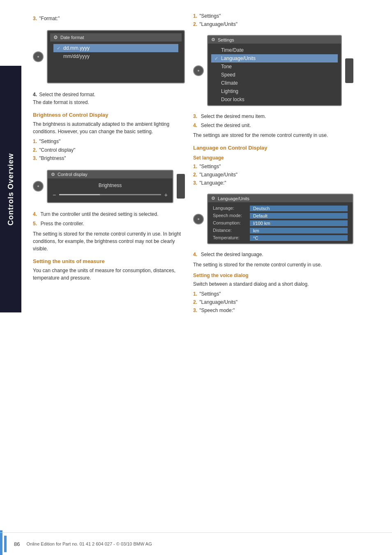 Image resolution: width=392 pixels, height=555 pixels. Describe the element at coordinates (35, 18) in the screenshot. I see `step3-num: 3.` at that location.